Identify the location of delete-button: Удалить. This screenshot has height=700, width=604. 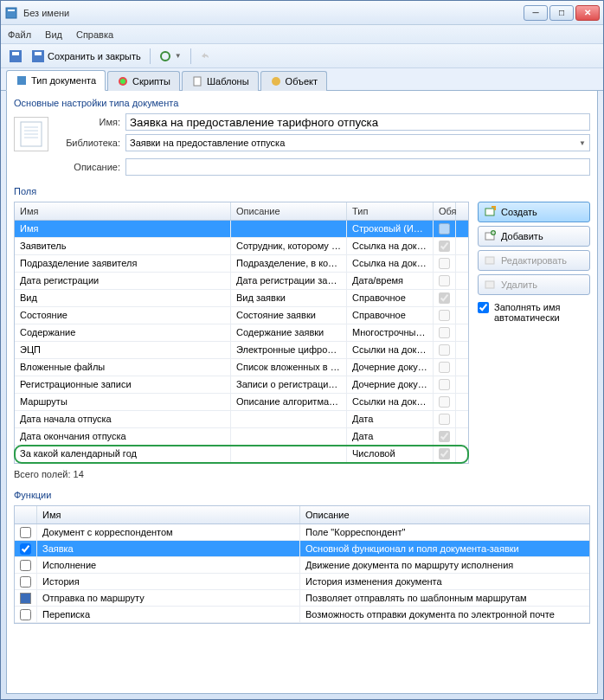
(534, 285).